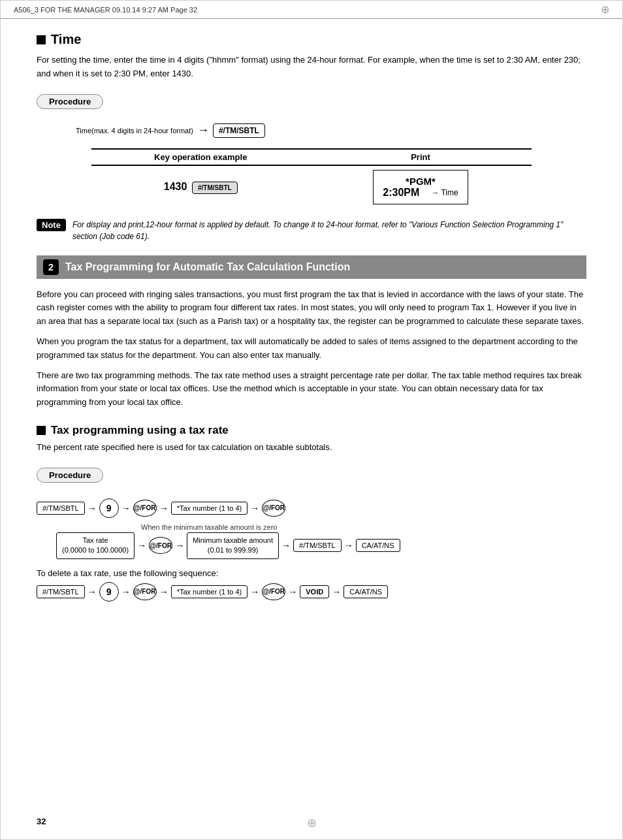  Describe the element at coordinates (317, 545) in the screenshot. I see `flow-tmsbtl2: #/TM/SBTL` at that location.